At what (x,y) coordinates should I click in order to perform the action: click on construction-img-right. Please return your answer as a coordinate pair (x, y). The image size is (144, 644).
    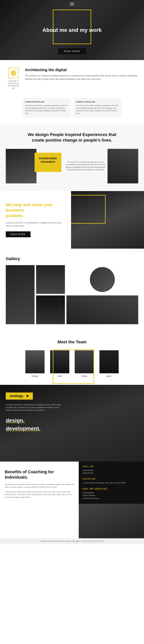
    Looking at the image, I should click on (123, 166).